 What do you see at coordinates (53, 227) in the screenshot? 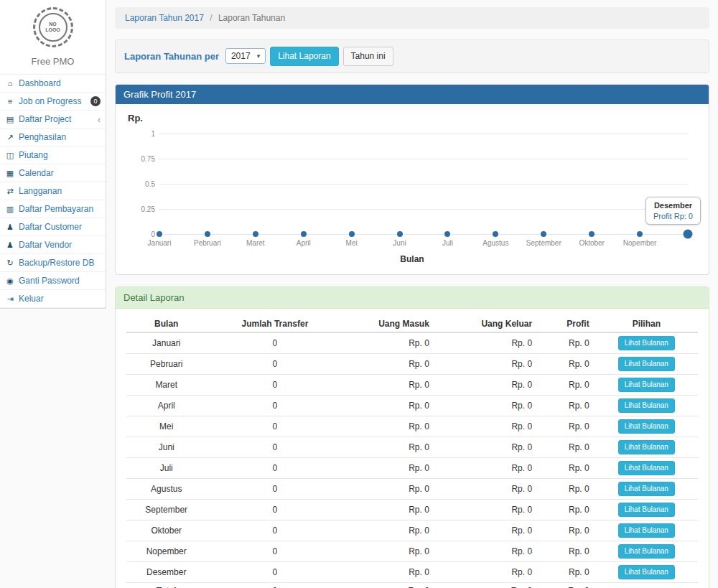
I see `sidebar-item-daftar-customer: ♟Daftar Customer` at bounding box center [53, 227].